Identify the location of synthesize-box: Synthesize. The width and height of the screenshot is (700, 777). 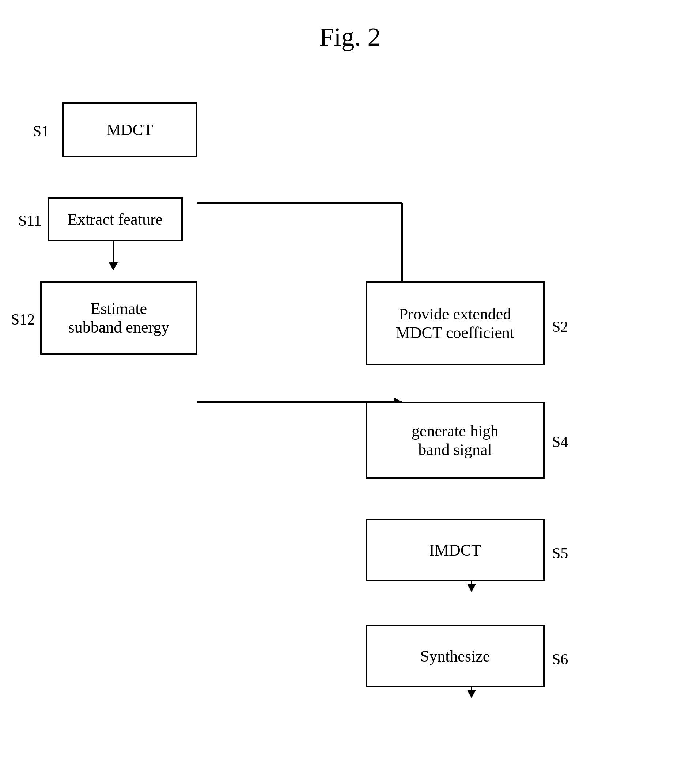
(455, 656).